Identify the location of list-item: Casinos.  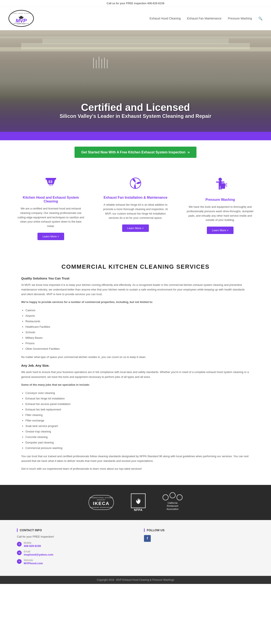
(138, 310).